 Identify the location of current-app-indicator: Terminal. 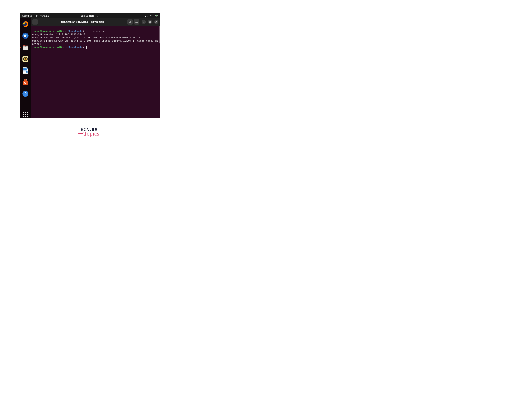
(43, 16).